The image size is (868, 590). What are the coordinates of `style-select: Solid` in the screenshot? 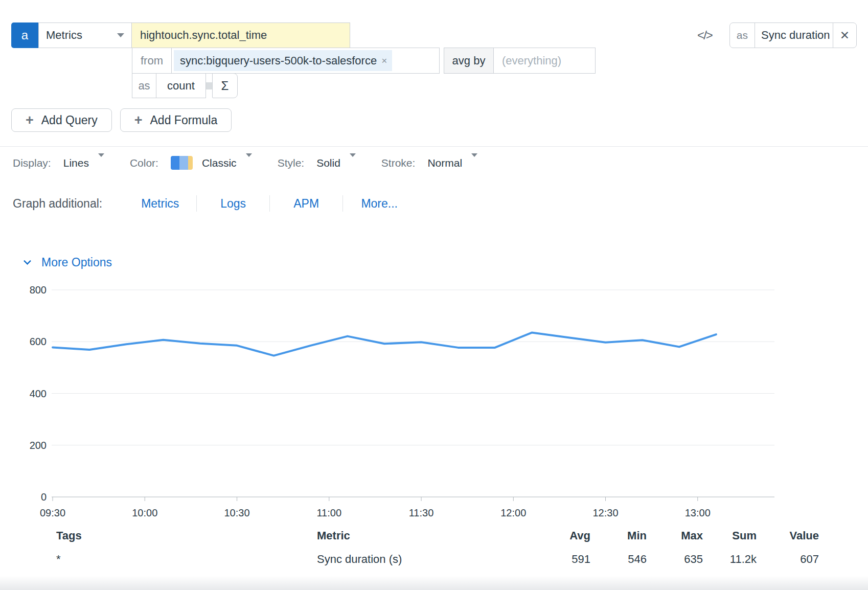 It's located at (328, 163).